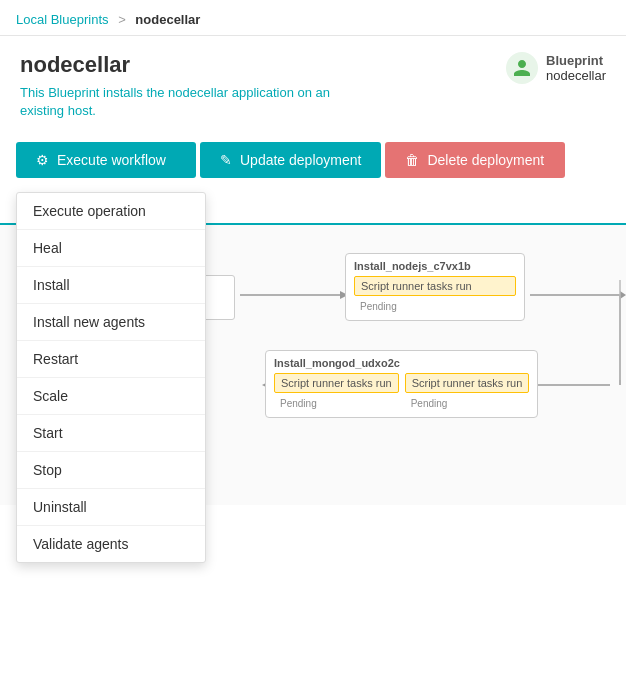 The height and width of the screenshot is (688, 626). I want to click on breadcrumb: Local Blueprints > nodecellar, so click(313, 18).